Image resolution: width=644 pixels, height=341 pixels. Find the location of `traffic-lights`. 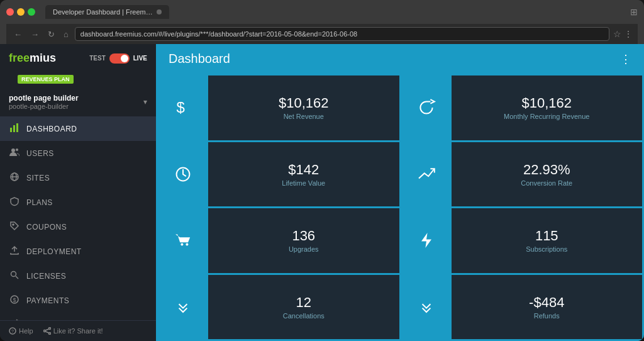

traffic-lights is located at coordinates (21, 12).